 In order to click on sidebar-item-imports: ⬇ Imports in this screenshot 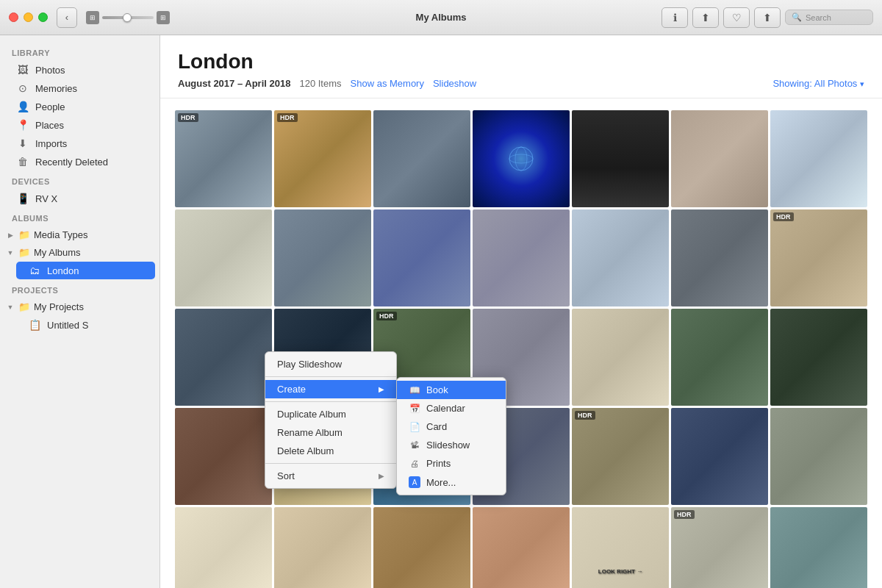, I will do `click(79, 143)`.